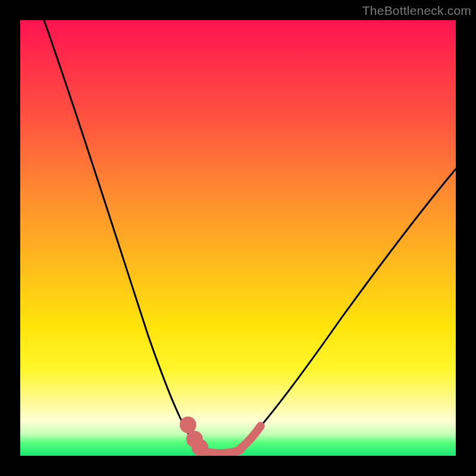 The width and height of the screenshot is (476, 476). Describe the element at coordinates (416, 11) in the screenshot. I see `watermark-text: TheBottleneck.com` at that location.